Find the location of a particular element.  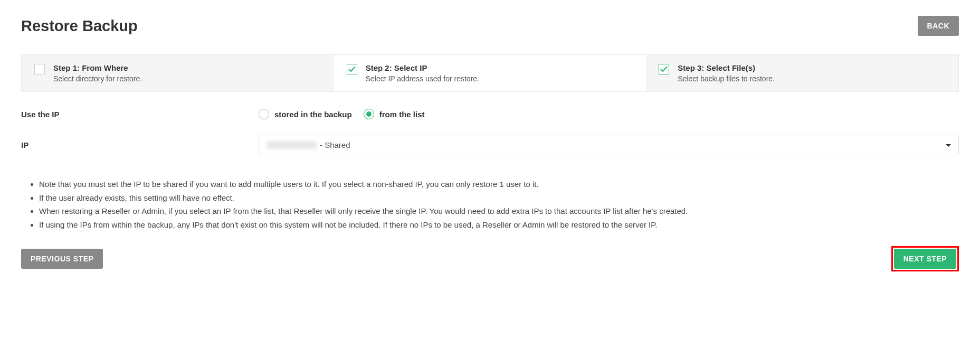

checkbox-empty-icon is located at coordinates (40, 69).